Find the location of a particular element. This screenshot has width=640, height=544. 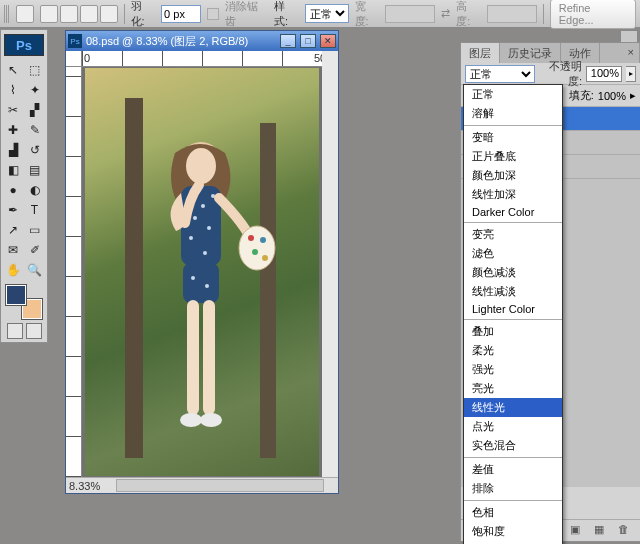

color-swatch is located at coordinates (24, 302).